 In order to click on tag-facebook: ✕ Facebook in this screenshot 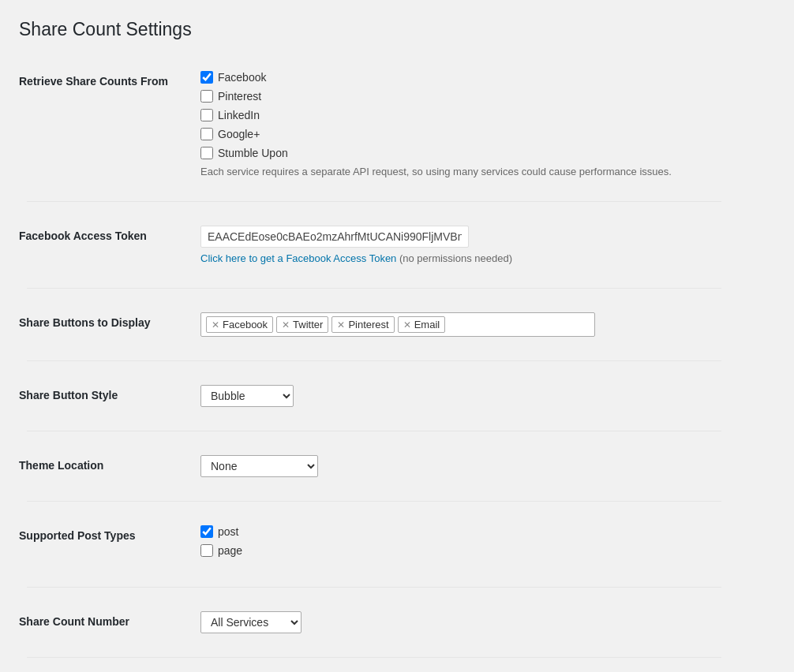, I will do `click(240, 325)`.